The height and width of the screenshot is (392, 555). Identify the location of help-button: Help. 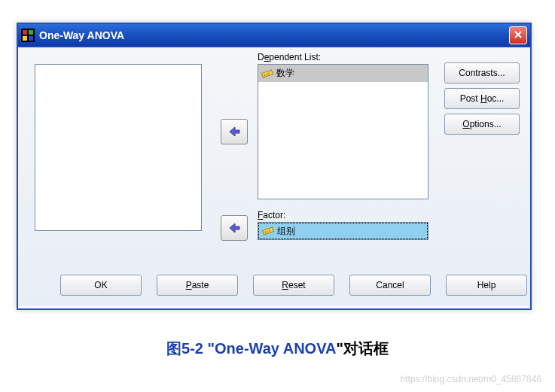
(486, 285).